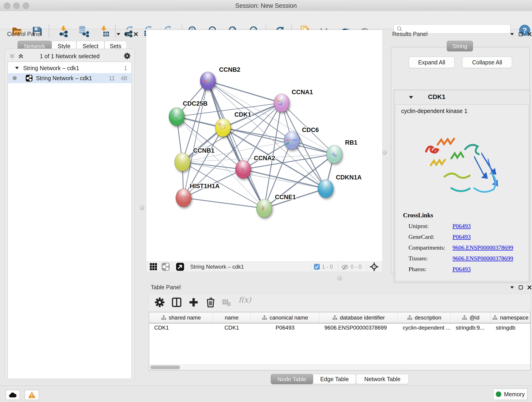 This screenshot has width=532, height=402. I want to click on cloud-status-button, so click(13, 395).